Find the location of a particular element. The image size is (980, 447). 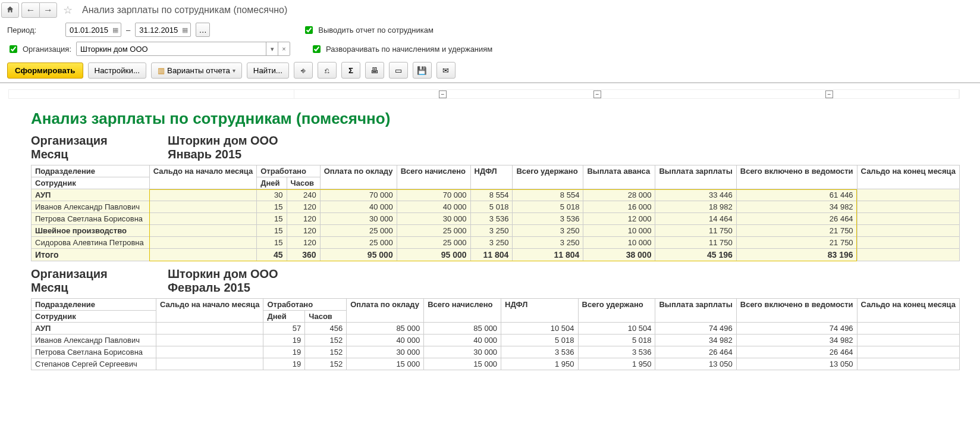

home-button is located at coordinates (10, 10).